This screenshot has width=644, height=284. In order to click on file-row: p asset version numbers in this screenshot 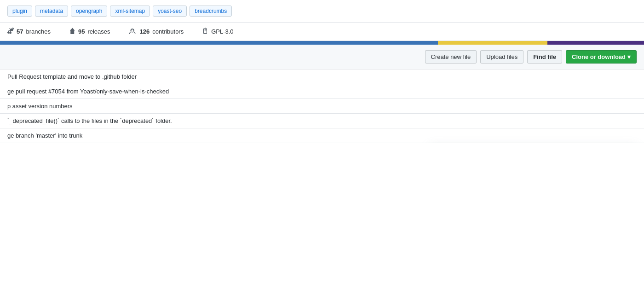, I will do `click(322, 106)`.